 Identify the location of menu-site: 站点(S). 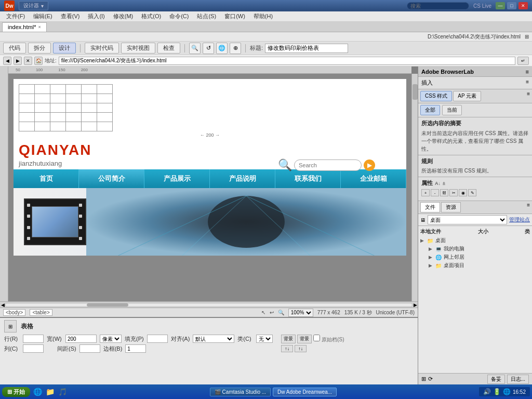
(207, 17).